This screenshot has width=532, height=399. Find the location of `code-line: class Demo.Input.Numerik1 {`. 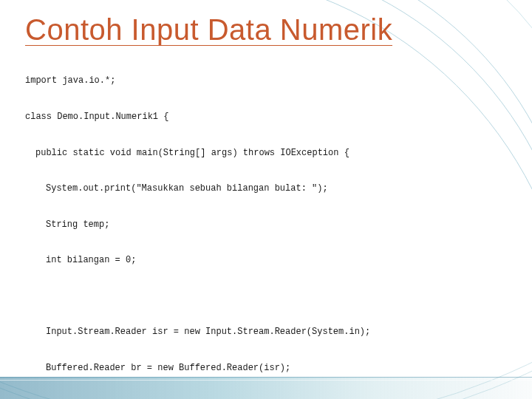

code-line: class Demo.Input.Numerik1 { is located at coordinates (266, 117).